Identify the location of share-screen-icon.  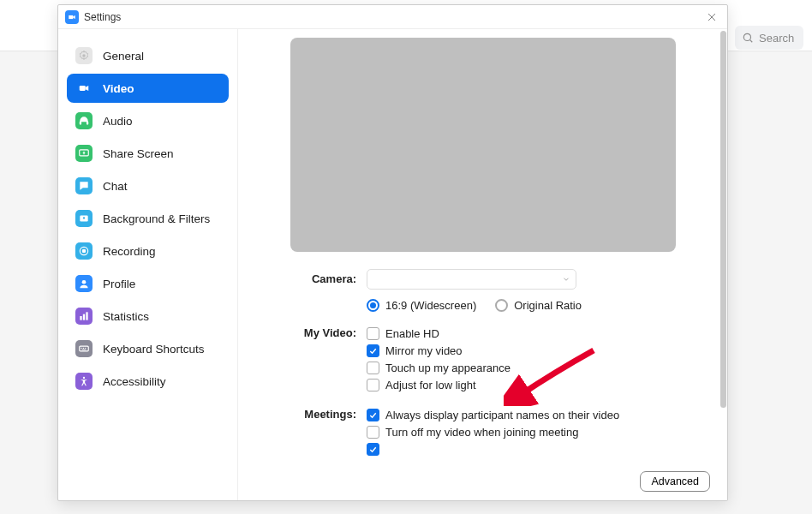
(84, 153).